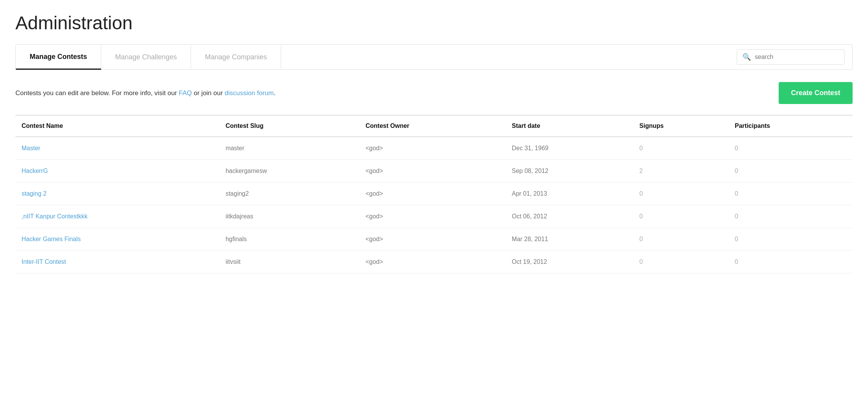 This screenshot has width=868, height=416. I want to click on cell-slug: hackergamesw, so click(290, 171).